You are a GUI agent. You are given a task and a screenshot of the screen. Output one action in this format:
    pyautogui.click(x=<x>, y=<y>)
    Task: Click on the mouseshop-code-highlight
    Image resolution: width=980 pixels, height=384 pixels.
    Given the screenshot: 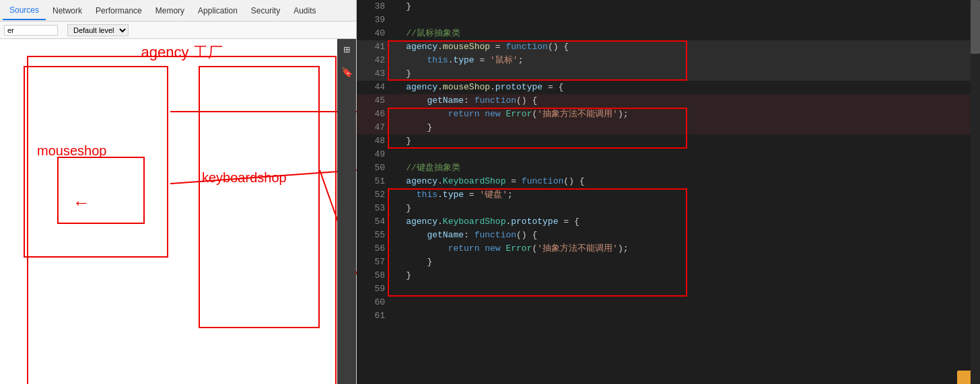 What is the action you would take?
    pyautogui.click(x=537, y=61)
    